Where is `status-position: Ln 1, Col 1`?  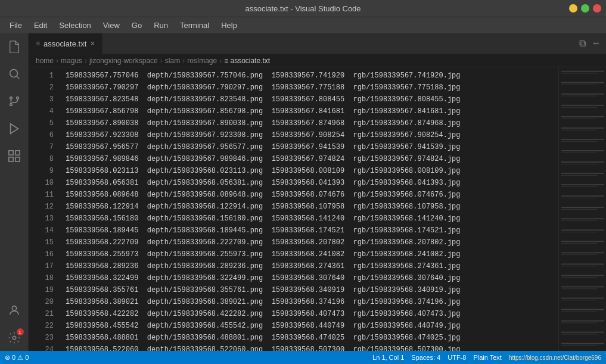 status-position: Ln 1, Col 1 is located at coordinates (389, 357).